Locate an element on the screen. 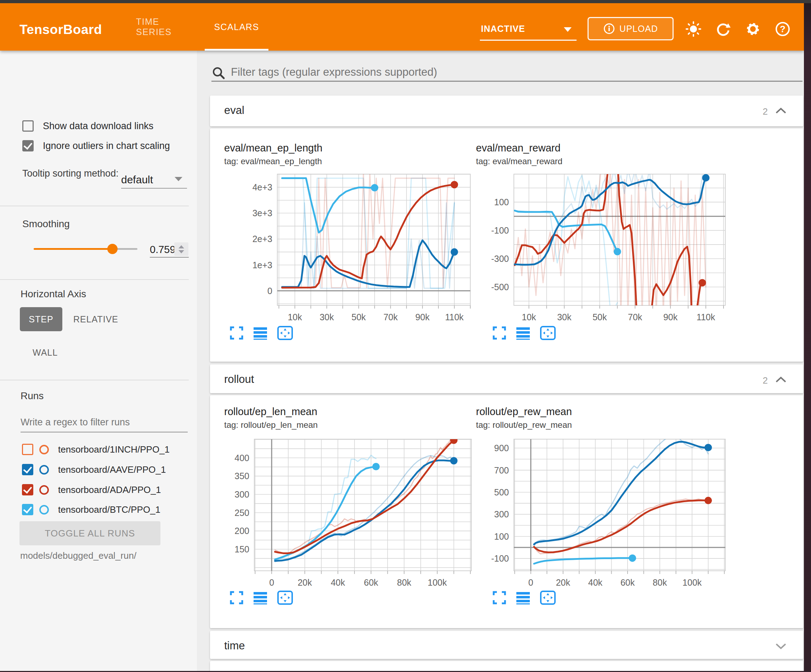 Image resolution: width=811 pixels, height=672 pixels. run-row: tensorboard/BTC/PPO_1 is located at coordinates (91, 510).